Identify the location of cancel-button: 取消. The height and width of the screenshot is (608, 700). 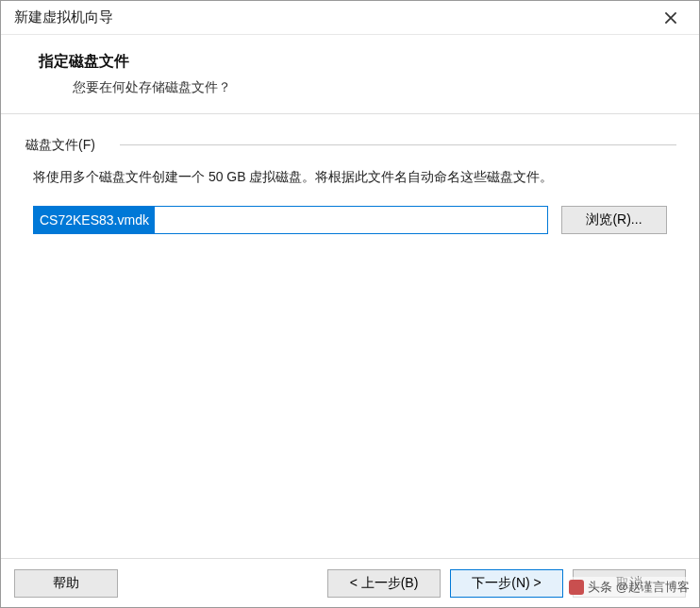
(629, 583).